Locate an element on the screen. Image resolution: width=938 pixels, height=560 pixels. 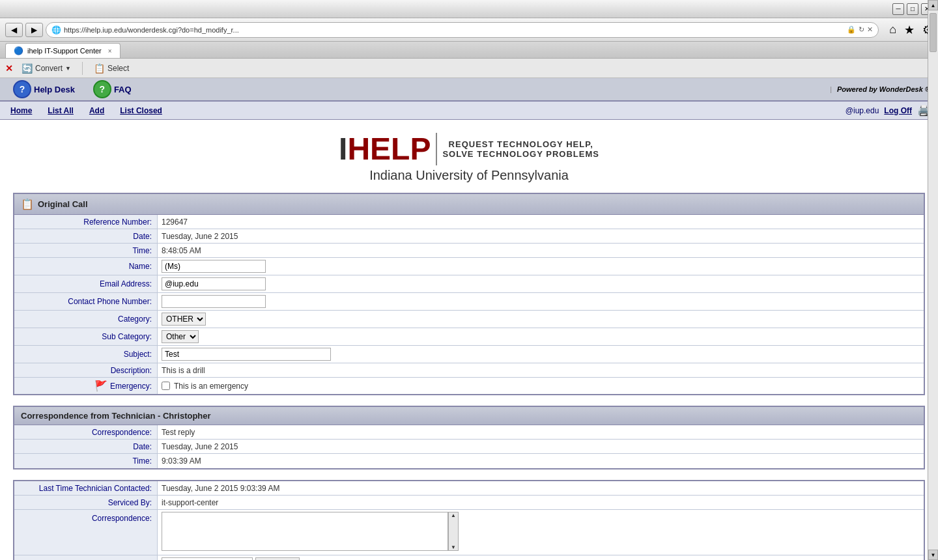
select-icon: 📋 is located at coordinates (99, 68).